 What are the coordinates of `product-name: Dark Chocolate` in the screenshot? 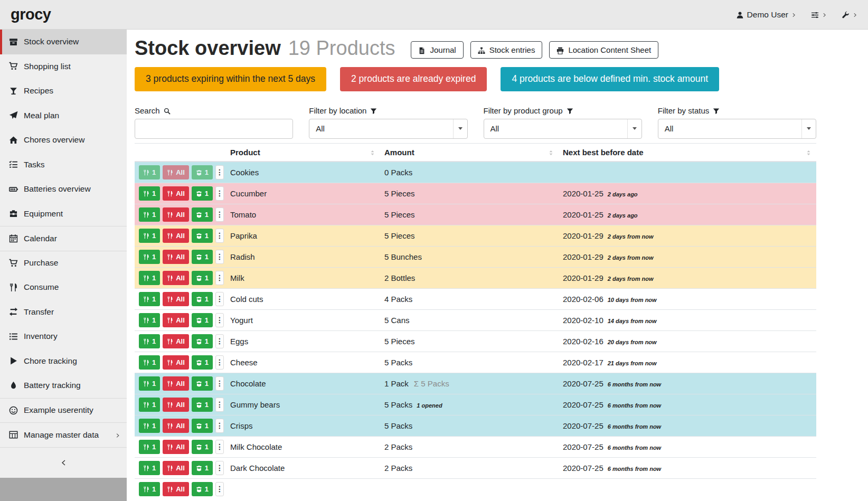 It's located at (303, 468).